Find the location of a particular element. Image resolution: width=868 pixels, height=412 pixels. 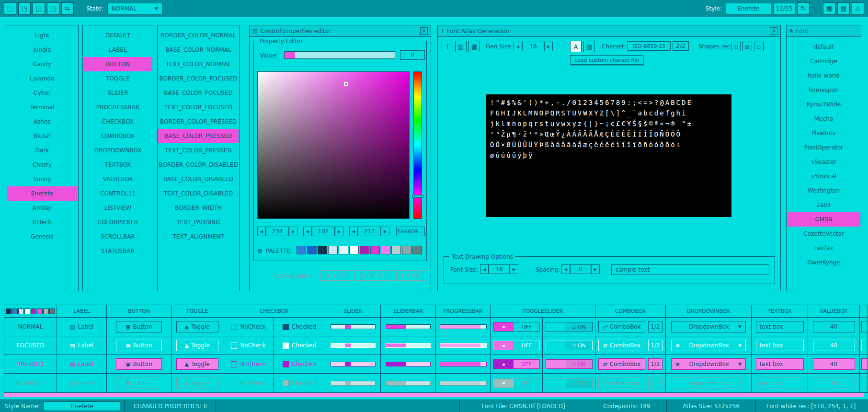

shapes-rec-button-1: ◰ is located at coordinates (736, 46).